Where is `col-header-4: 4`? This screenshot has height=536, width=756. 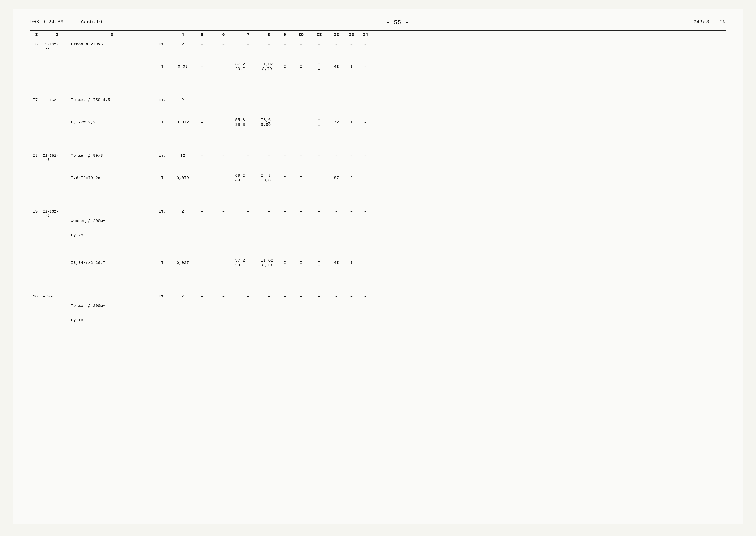
col-header-4: 4 is located at coordinates (183, 35).